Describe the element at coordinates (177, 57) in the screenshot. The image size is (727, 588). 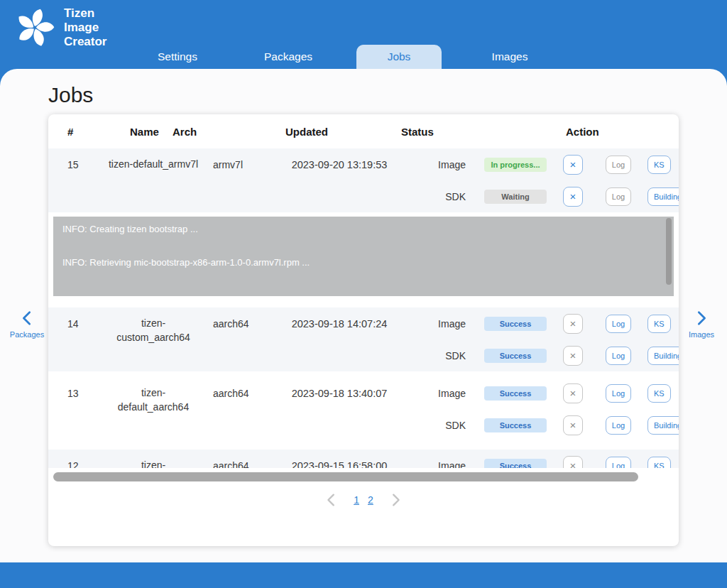
I see `tab-settings: Settings` at that location.